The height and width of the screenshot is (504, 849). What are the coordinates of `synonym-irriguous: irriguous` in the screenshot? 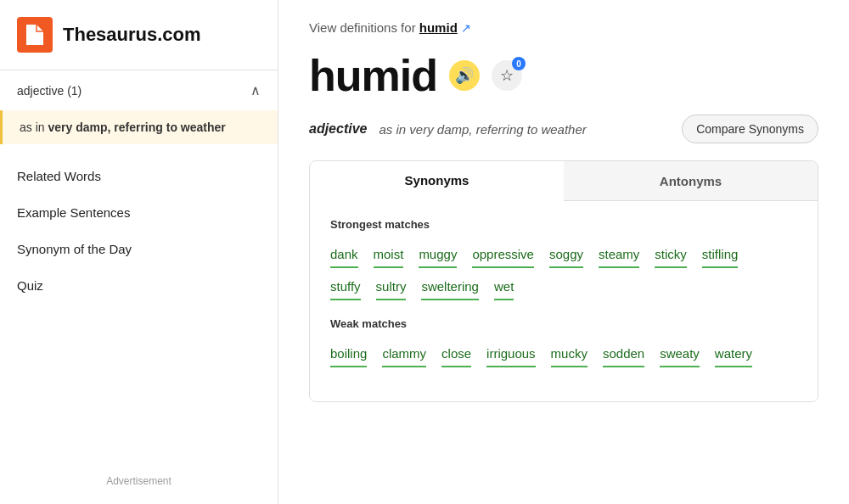 It's located at (511, 355).